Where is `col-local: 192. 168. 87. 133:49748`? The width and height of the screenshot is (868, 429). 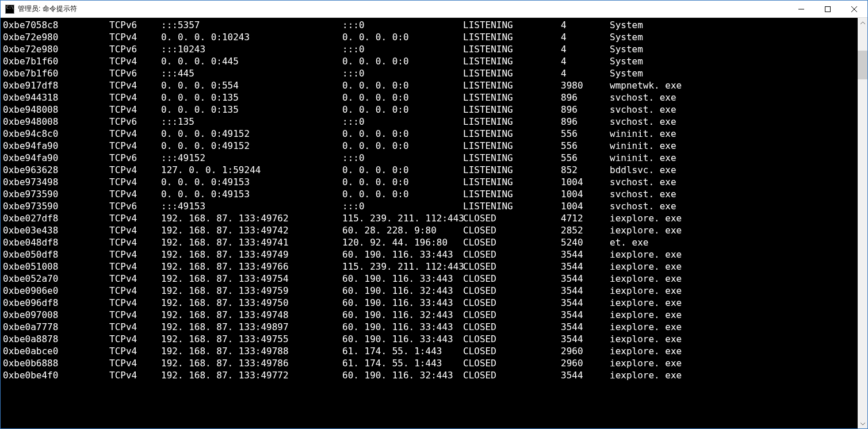
col-local: 192. 168. 87. 133:49748 is located at coordinates (252, 315).